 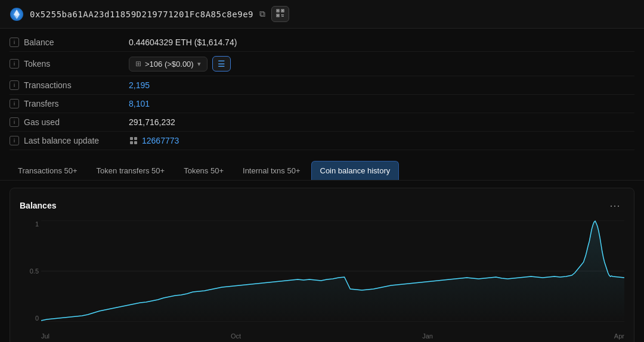 I want to click on last-balance-block: 12667773, so click(x=160, y=141).